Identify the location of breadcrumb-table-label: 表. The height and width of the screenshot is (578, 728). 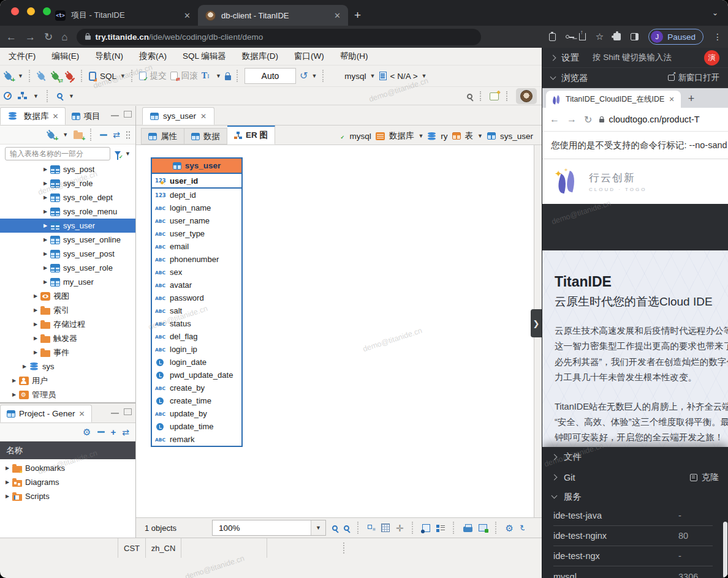
(469, 136).